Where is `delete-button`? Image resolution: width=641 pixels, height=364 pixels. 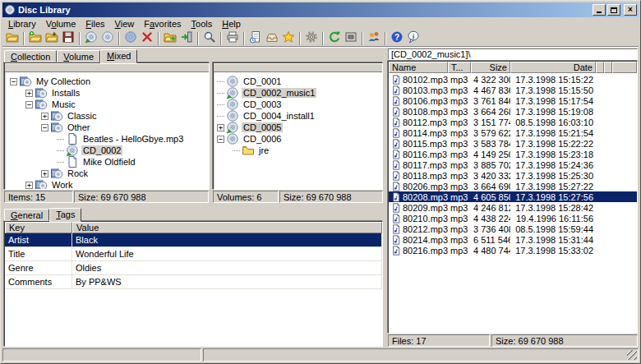 delete-button is located at coordinates (147, 39).